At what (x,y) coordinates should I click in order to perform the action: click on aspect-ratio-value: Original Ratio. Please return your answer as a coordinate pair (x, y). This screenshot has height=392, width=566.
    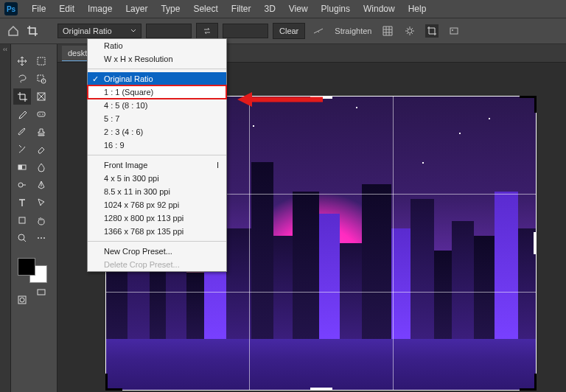
    Looking at the image, I should click on (87, 31).